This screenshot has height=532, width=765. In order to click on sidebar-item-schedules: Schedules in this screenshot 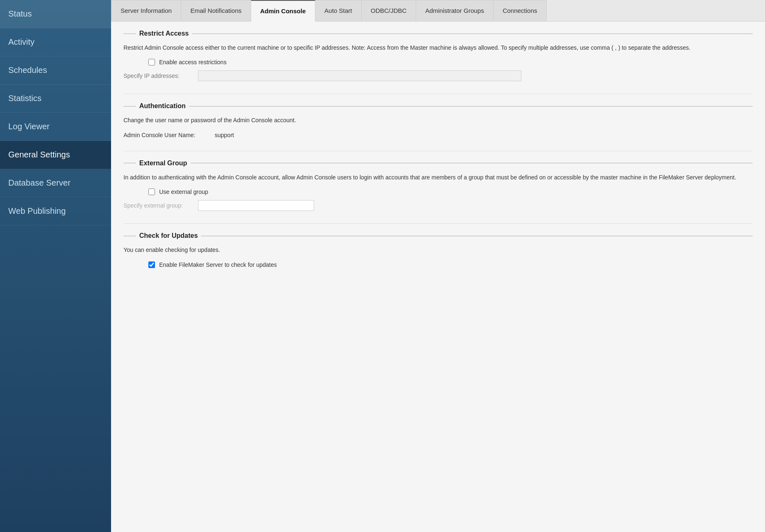, I will do `click(56, 70)`.